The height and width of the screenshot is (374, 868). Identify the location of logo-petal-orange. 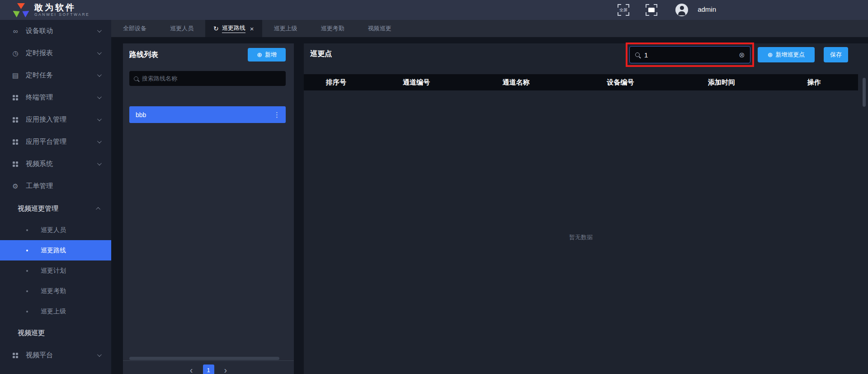
(21, 6).